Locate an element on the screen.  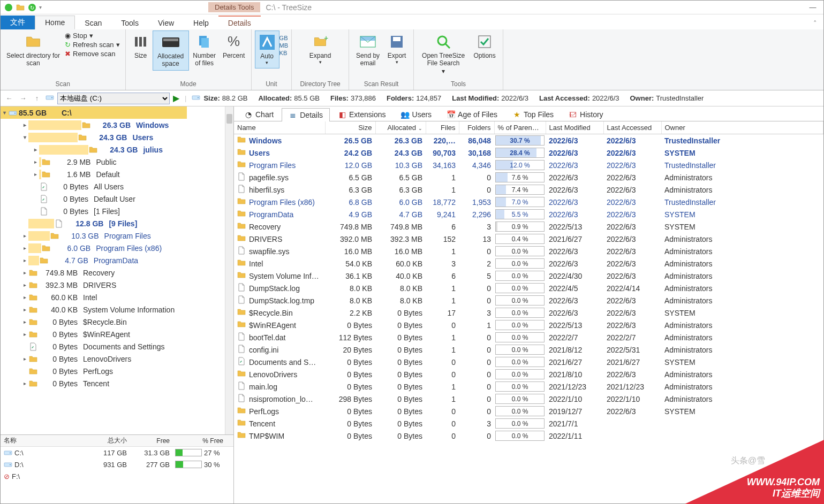
vtab-topfiles: ★Top Files is located at coordinates (533, 114).